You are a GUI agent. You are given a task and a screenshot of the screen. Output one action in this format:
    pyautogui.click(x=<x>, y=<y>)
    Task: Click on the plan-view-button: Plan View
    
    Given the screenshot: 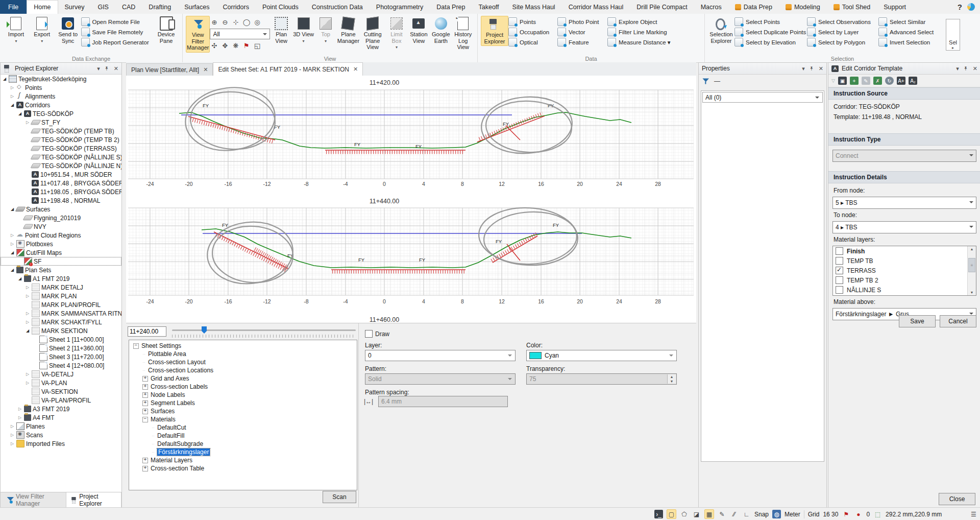 What is the action you would take?
    pyautogui.click(x=281, y=31)
    